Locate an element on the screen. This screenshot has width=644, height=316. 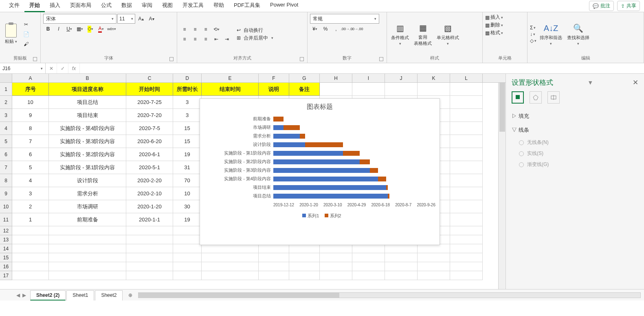
dec-decimal-button: .0→.00 is located at coordinates (357, 29).